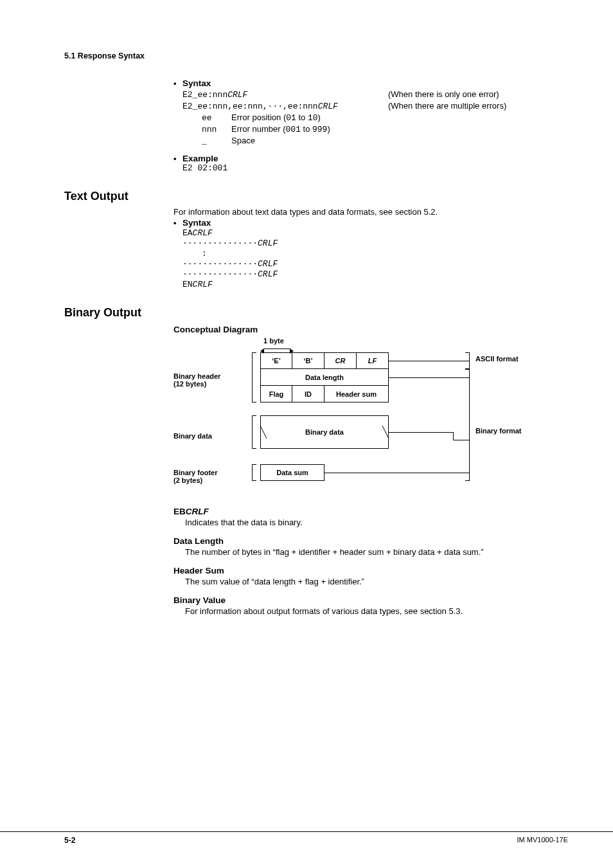 This screenshot has height=868, width=613. Describe the element at coordinates (308, 394) in the screenshot. I see `cell-id: ID` at that location.